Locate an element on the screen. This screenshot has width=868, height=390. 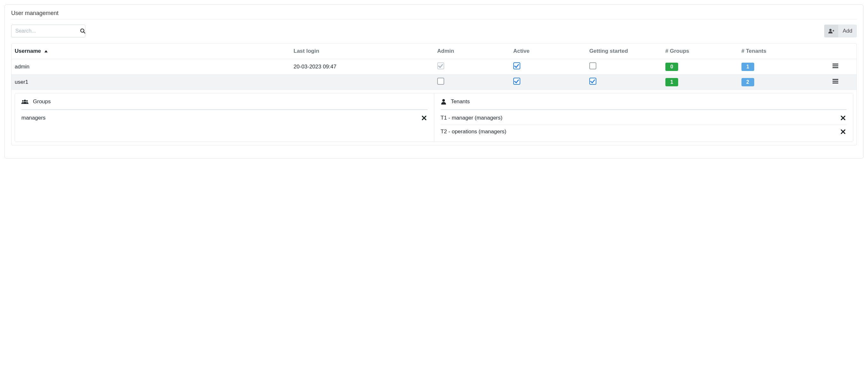
cell-groups: 1 is located at coordinates (700, 82).